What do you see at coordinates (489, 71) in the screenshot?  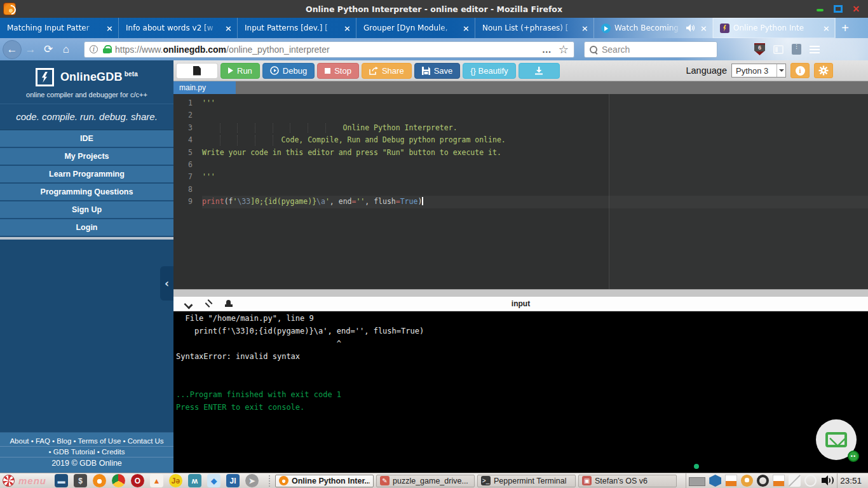 I see `beautify-button: {} Beautify` at bounding box center [489, 71].